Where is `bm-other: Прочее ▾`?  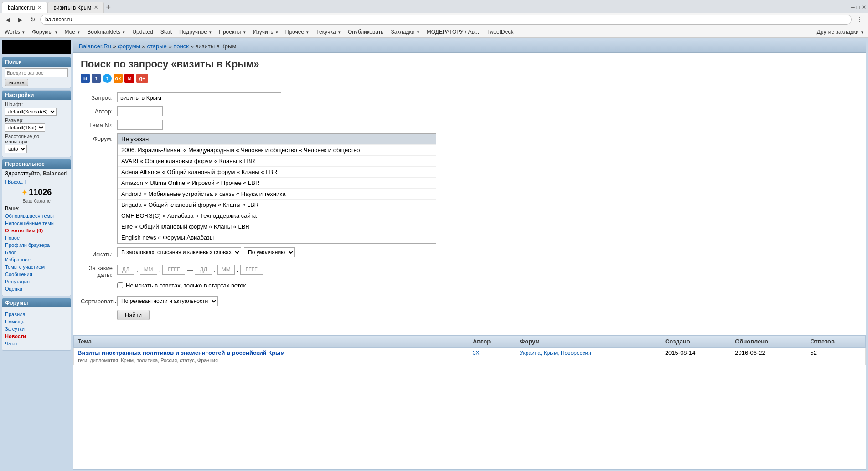
bm-other: Прочее ▾ is located at coordinates (297, 32).